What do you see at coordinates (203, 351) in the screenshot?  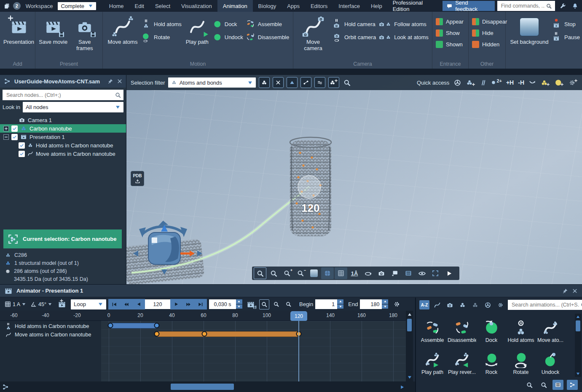 I see `timeline-tracks: Hold atoms in Carbon nanotube Move atoms…` at bounding box center [203, 351].